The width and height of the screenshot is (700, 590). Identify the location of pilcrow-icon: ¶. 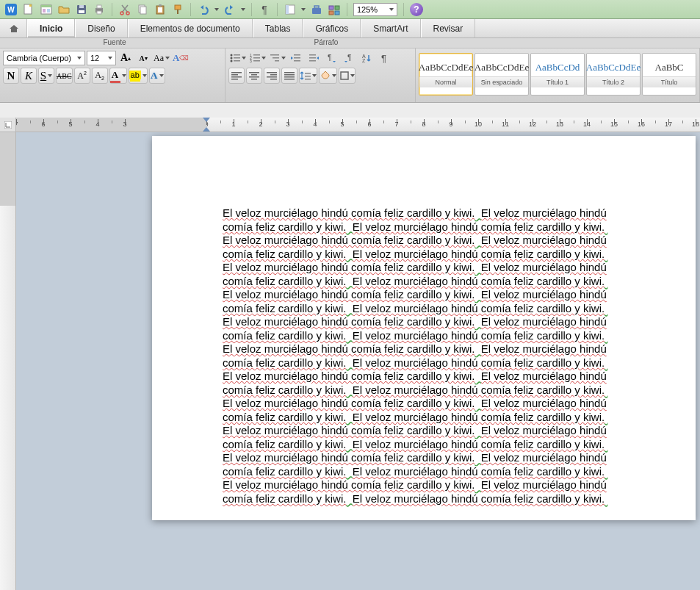
(264, 10).